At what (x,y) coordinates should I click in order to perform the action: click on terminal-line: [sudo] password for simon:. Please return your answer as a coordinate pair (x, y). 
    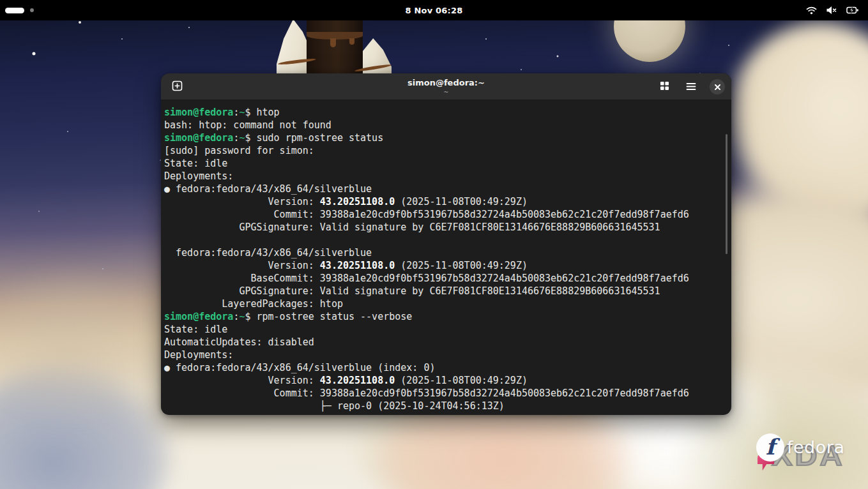
    Looking at the image, I should click on (443, 151).